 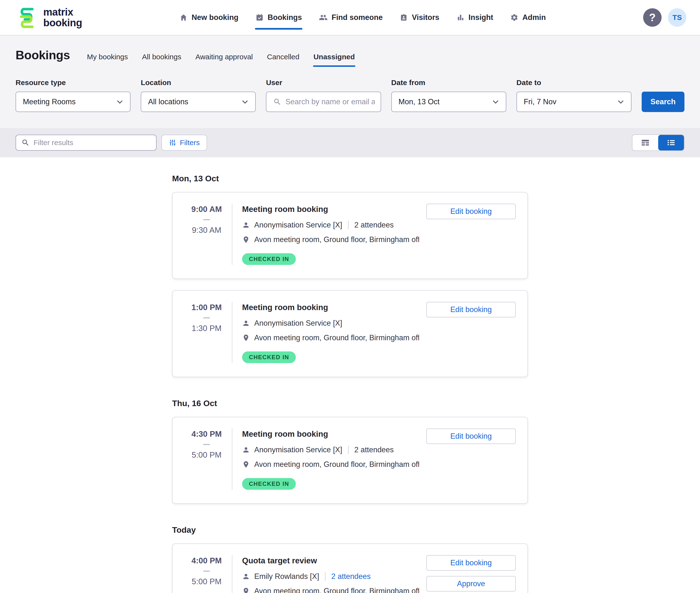 I want to click on start-time: 9:00 AM, so click(x=206, y=209).